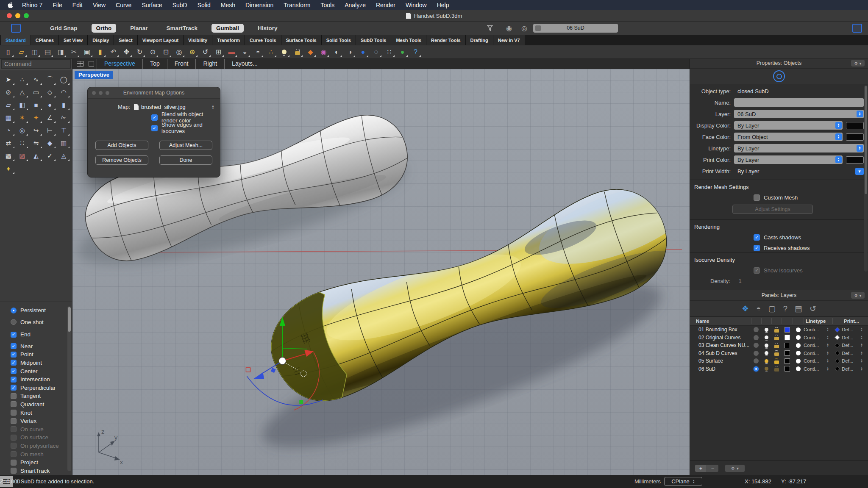  What do you see at coordinates (268, 28) in the screenshot?
I see `mode-toggle: History` at bounding box center [268, 28].